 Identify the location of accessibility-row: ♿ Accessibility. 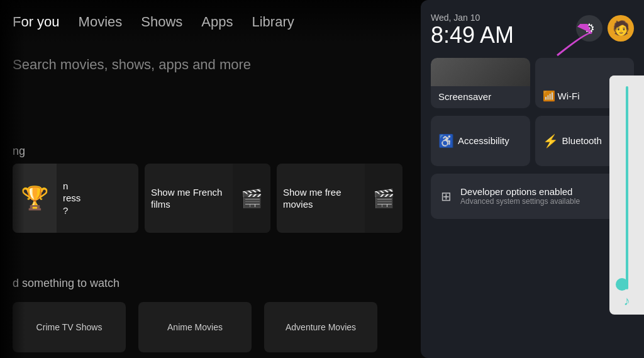
(474, 141).